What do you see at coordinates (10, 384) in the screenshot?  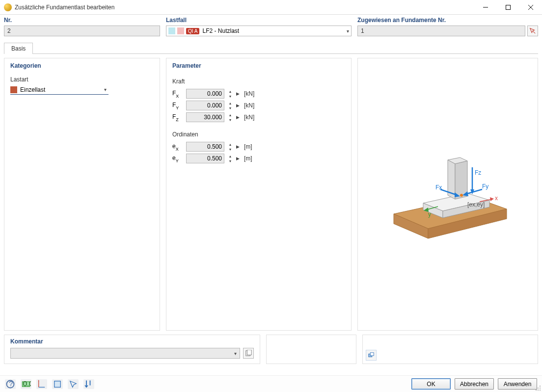 I see `help-tool-icon: ?` at bounding box center [10, 384].